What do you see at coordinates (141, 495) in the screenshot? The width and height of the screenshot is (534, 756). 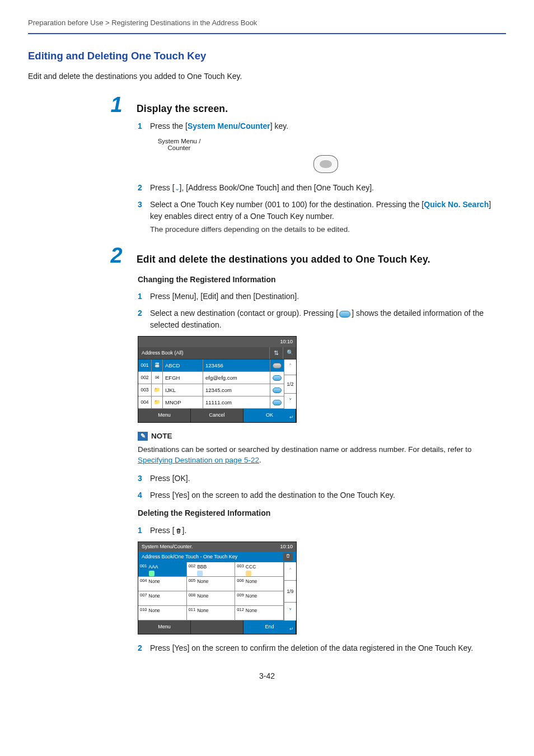 I see `substep-num: 4` at bounding box center [141, 495].